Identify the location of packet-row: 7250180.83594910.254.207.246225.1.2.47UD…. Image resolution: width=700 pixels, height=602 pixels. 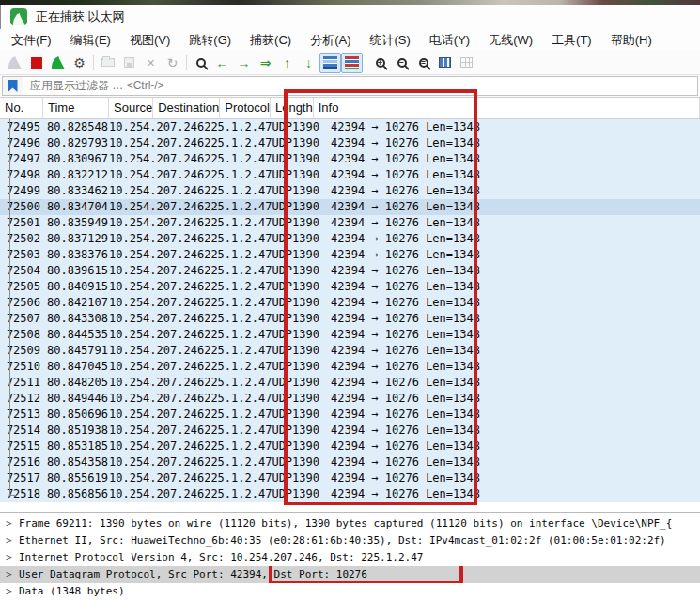
(350, 224).